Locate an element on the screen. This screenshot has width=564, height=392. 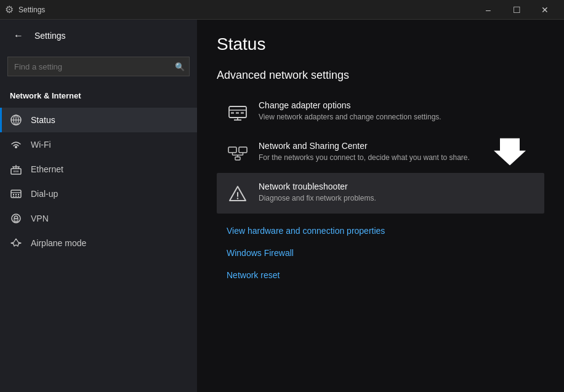
globe-icon is located at coordinates (16, 120).